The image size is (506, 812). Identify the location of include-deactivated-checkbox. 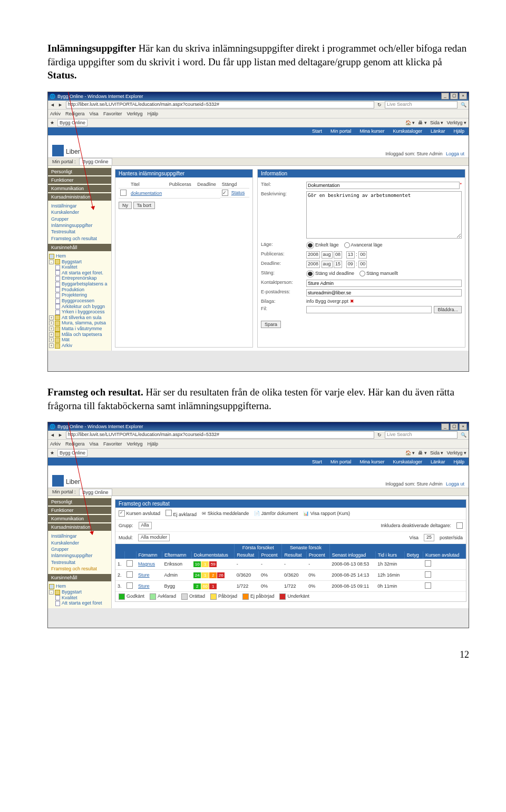
(460, 526).